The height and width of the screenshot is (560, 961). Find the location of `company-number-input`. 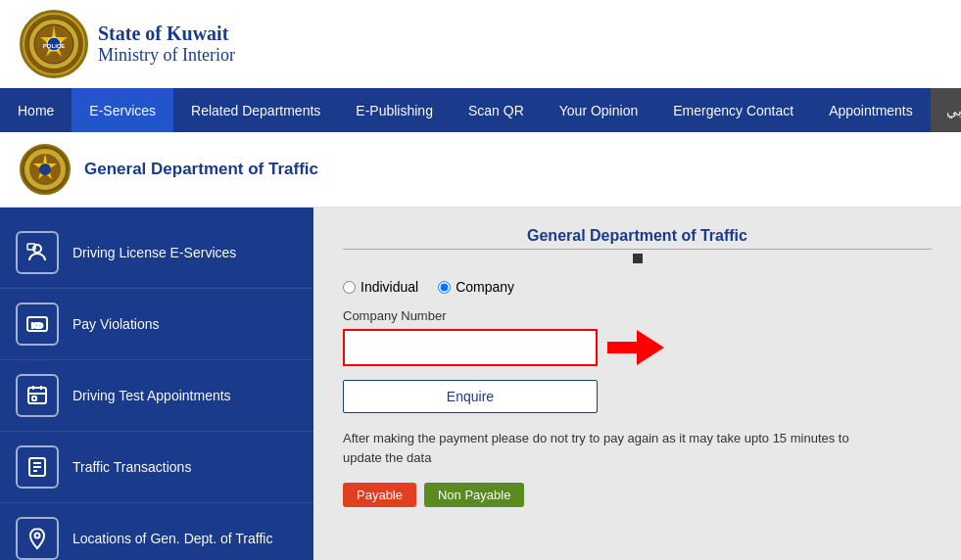

company-number-input is located at coordinates (470, 348).